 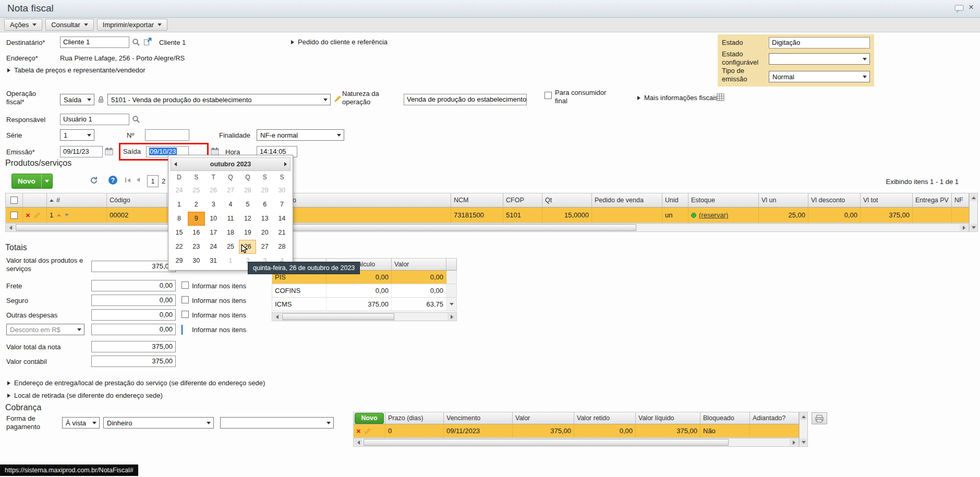 I want to click on calendar-day-17: 17, so click(x=214, y=233).